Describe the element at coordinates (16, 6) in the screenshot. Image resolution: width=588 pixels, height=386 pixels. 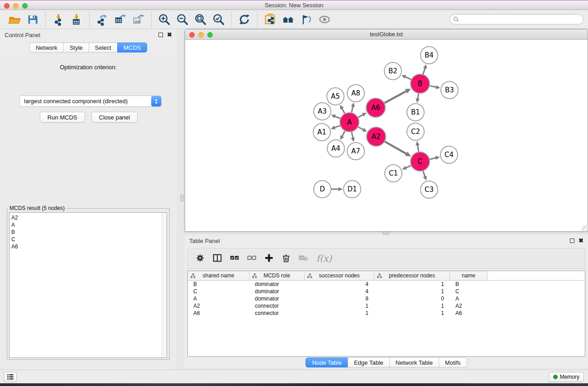
I see `minimize-window-button` at that location.